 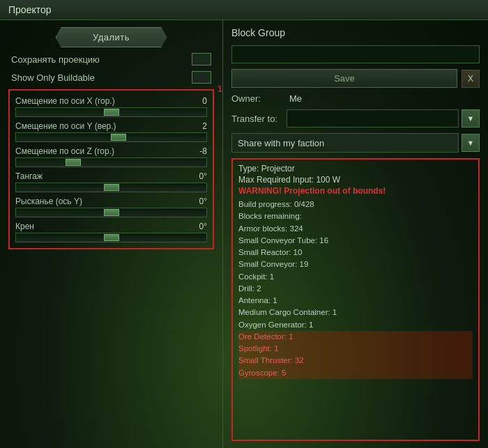 What do you see at coordinates (296, 99) in the screenshot?
I see `owner-value: Me` at bounding box center [296, 99].